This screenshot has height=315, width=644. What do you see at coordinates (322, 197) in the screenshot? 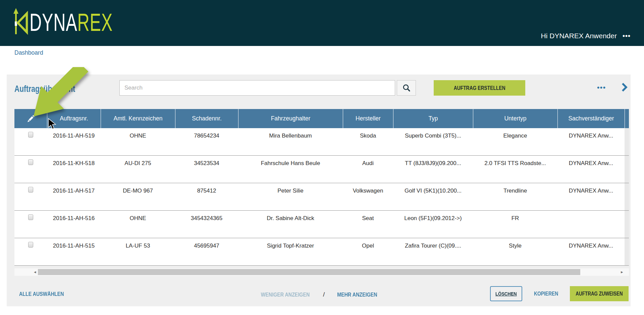
I see `table-row: 2016-11-AH-517 DE-MO 967 875412 Peter Si…` at bounding box center [322, 197].